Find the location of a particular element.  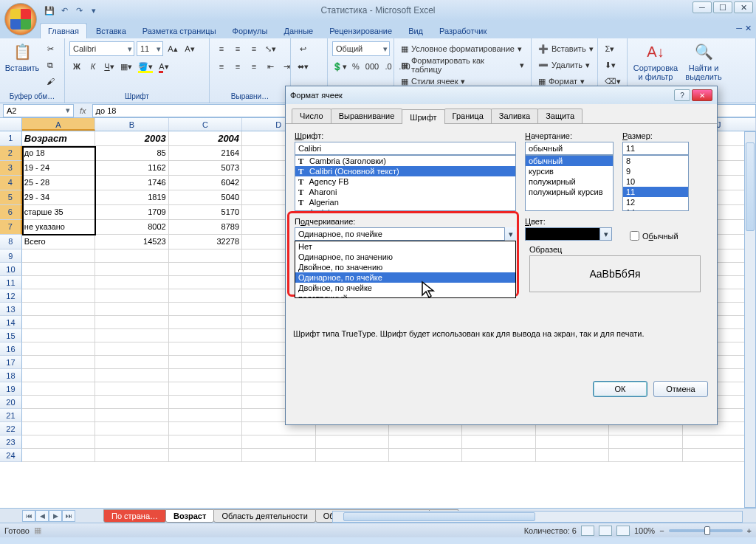

maximize-button: ☐ is located at coordinates (723, 7).